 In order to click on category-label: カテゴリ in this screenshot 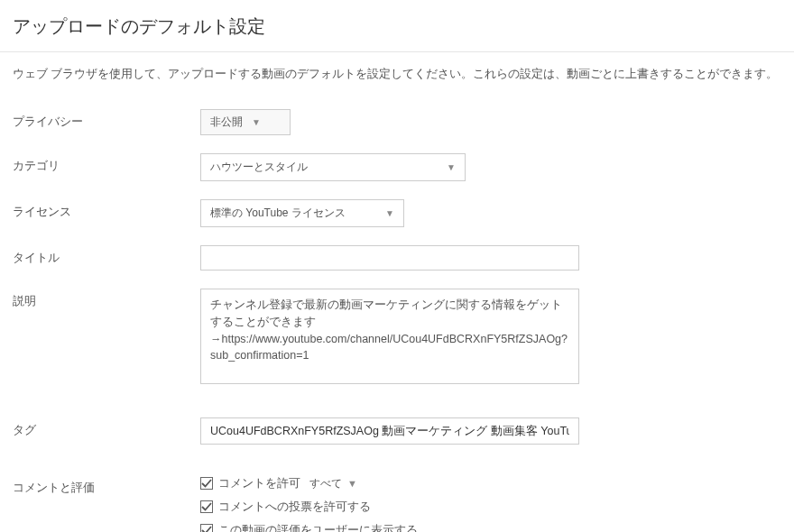, I will do `click(106, 164)`.